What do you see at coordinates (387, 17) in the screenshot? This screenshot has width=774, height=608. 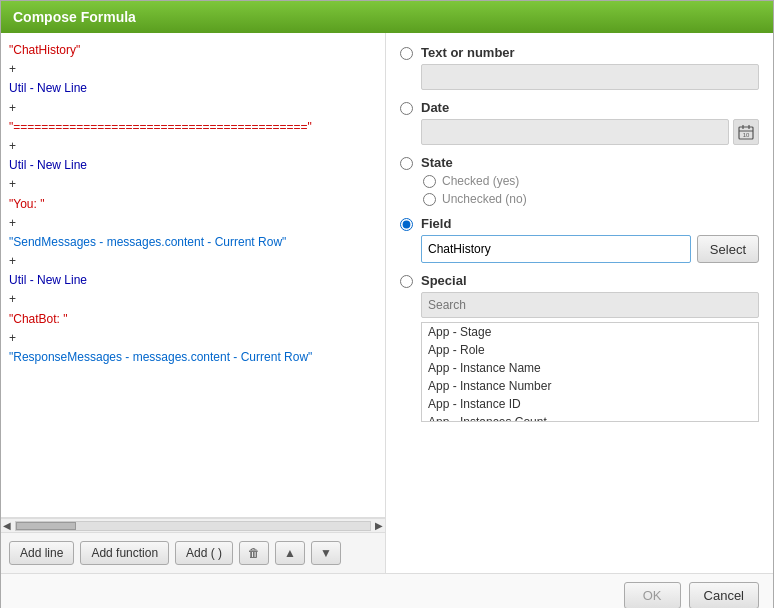 I see `dialog-title: Compose Formula` at bounding box center [387, 17].